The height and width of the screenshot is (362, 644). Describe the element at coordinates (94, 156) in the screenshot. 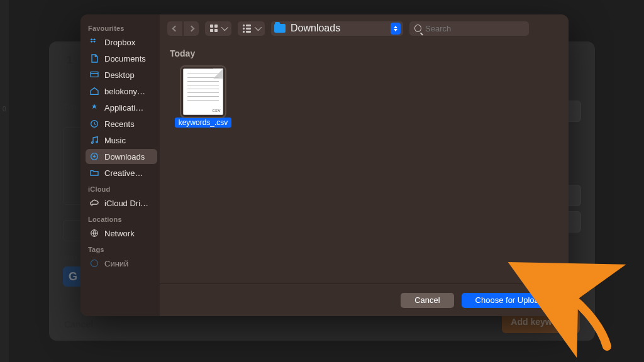

I see `download-icon` at that location.